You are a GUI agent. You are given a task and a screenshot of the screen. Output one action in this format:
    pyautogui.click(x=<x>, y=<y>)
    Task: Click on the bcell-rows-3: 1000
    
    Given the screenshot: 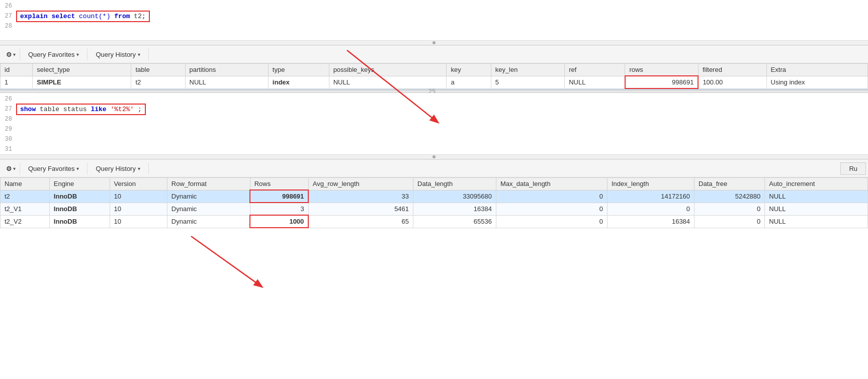 What is the action you would take?
    pyautogui.click(x=279, y=221)
    